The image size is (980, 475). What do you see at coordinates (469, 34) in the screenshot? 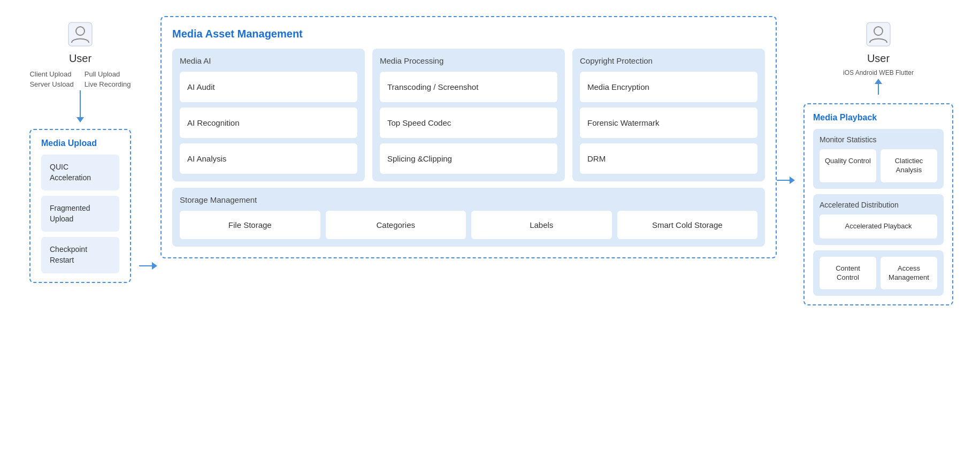
I see `mam-title: Media Asset Management` at bounding box center [469, 34].